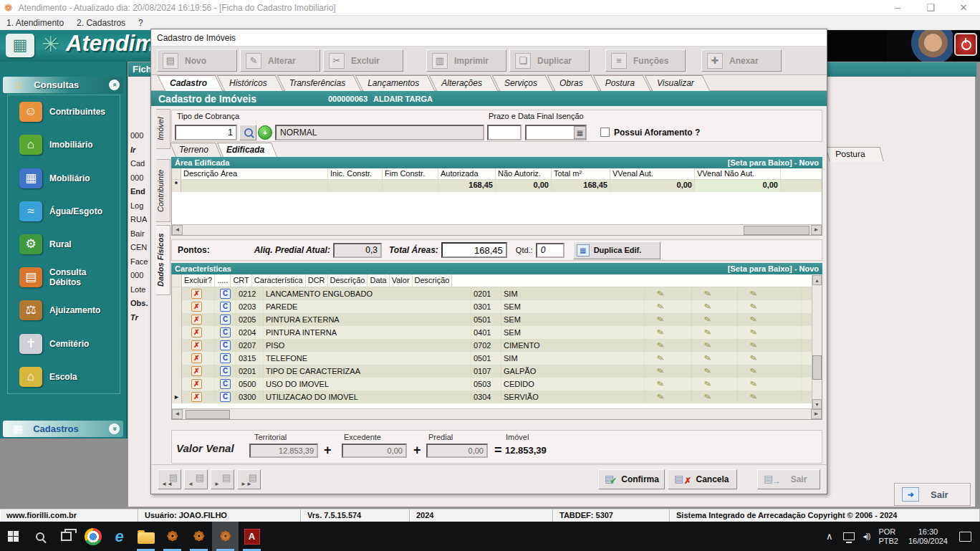 Image resolution: width=980 pixels, height=551 pixels. I want to click on dialog-tab: Obras, so click(573, 83).